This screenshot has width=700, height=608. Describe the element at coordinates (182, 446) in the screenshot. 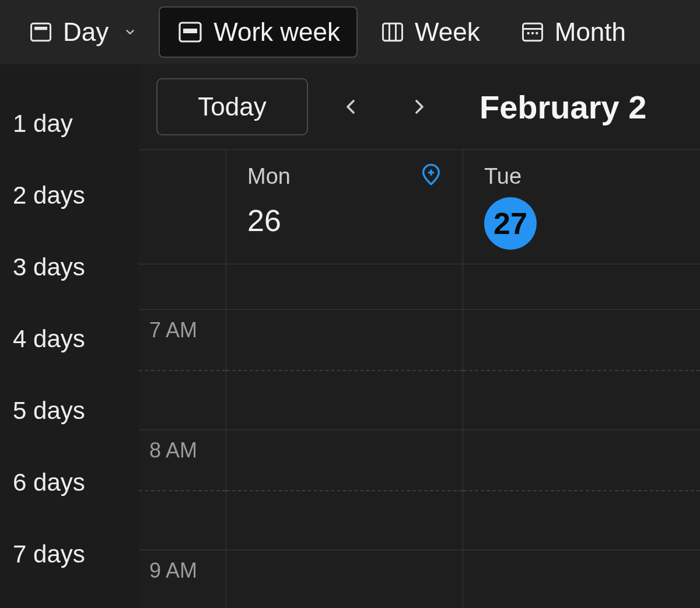

I see `time-label: 8 AM` at that location.